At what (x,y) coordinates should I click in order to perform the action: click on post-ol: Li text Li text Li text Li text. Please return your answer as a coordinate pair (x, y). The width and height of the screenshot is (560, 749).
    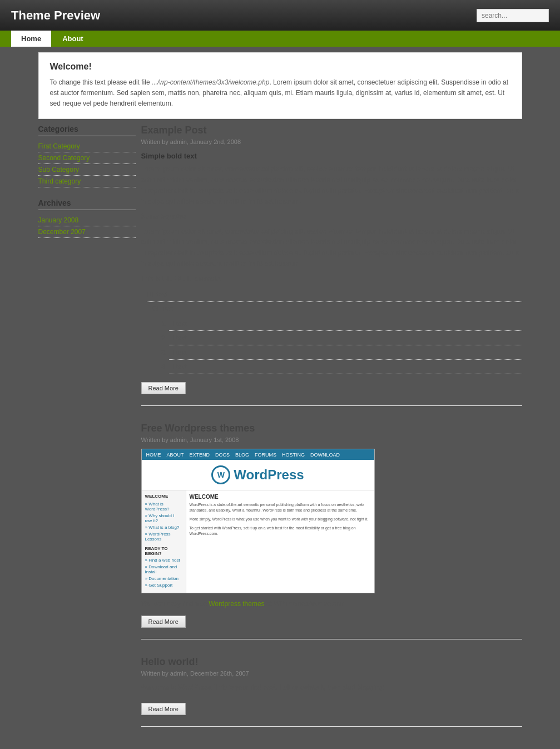
    Looking at the image, I should click on (346, 346).